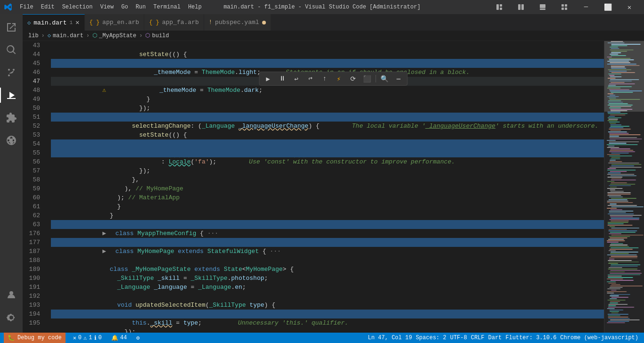  I want to click on menu-run: Run, so click(141, 7).